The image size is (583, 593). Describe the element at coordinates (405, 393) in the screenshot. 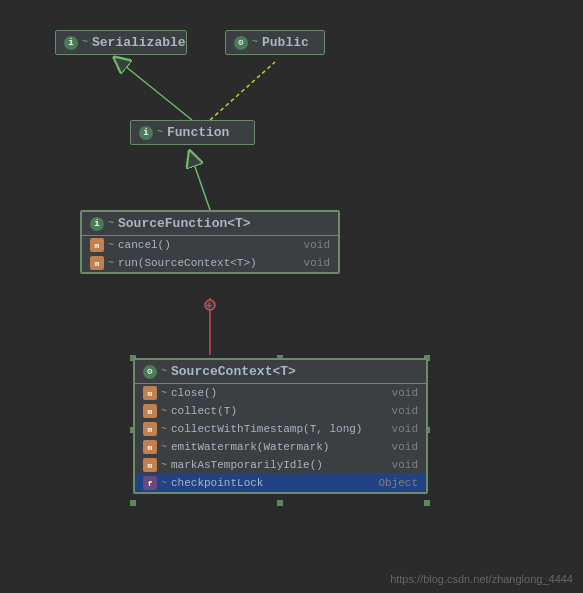

I see `close-method-type: void` at that location.